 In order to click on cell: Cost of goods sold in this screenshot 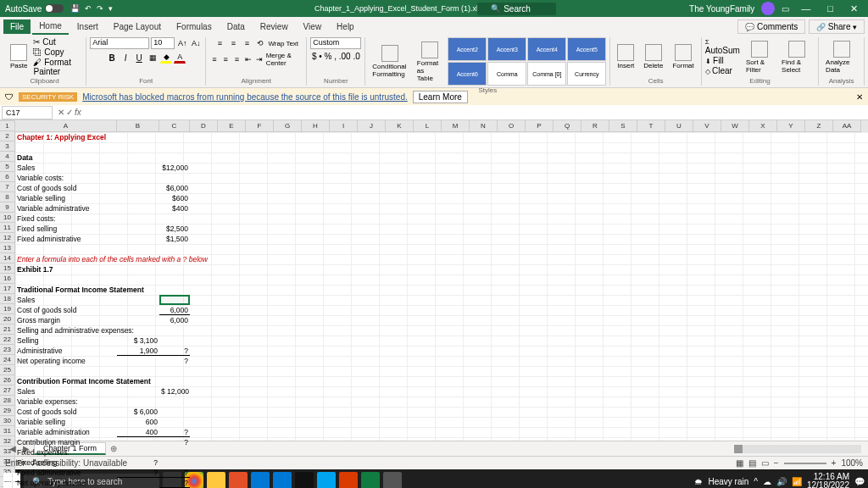, I will do `click(66, 412)`.